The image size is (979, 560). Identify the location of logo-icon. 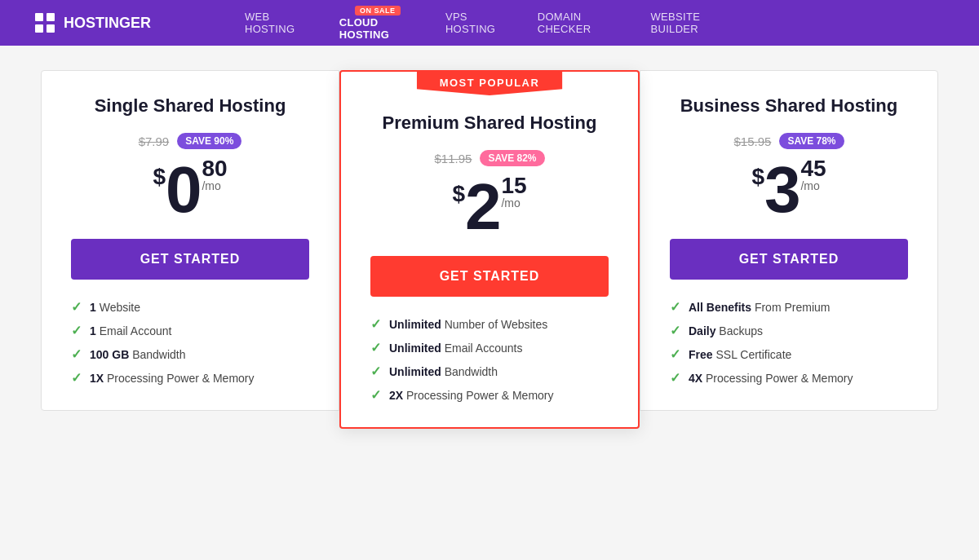
(45, 23).